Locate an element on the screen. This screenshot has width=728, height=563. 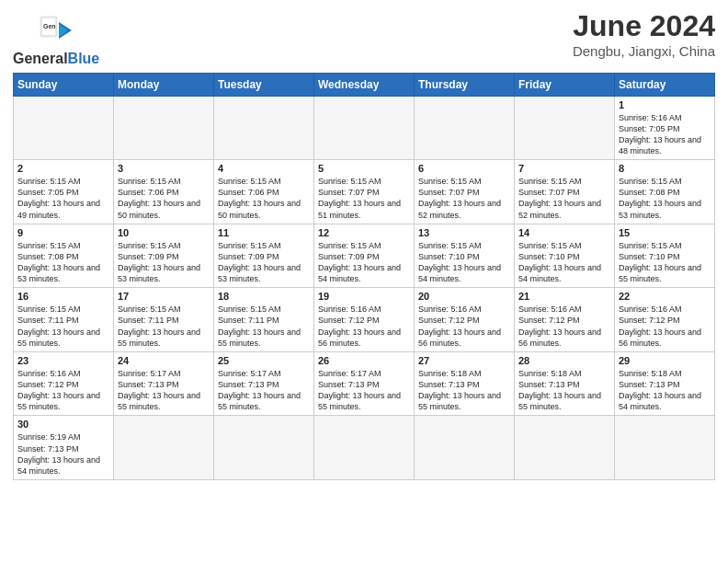
calendar-cell: 21Sunrise: 5:16 AMSunset: 7:12 PMDayligh… is located at coordinates (564, 320).